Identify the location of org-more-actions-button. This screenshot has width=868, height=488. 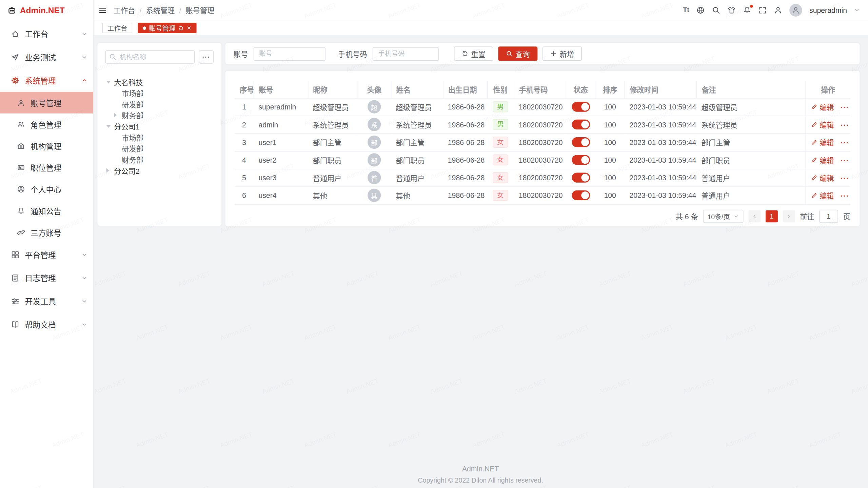
(206, 57).